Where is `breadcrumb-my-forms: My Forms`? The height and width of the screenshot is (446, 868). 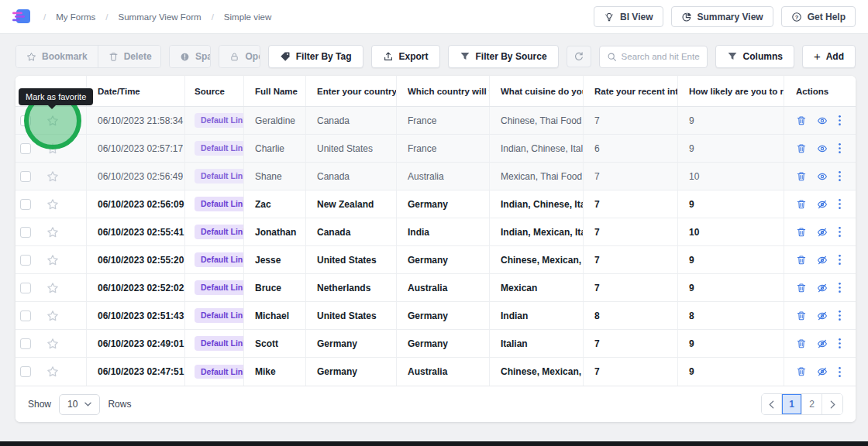
breadcrumb-my-forms: My Forms is located at coordinates (76, 17).